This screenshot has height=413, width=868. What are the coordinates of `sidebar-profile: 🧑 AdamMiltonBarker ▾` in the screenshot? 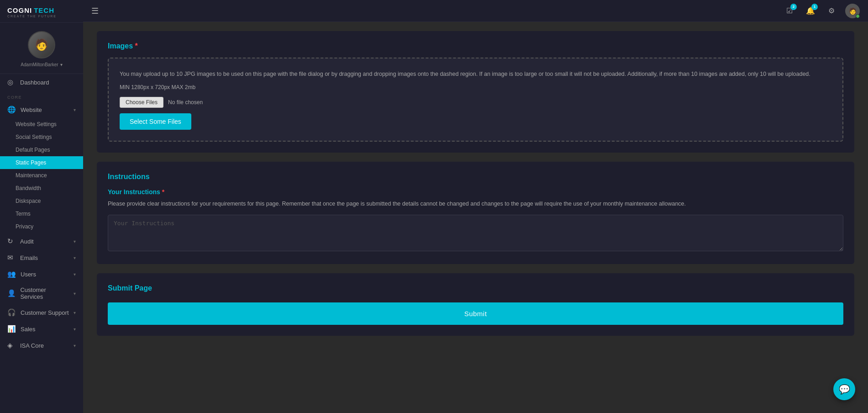 It's located at (42, 48).